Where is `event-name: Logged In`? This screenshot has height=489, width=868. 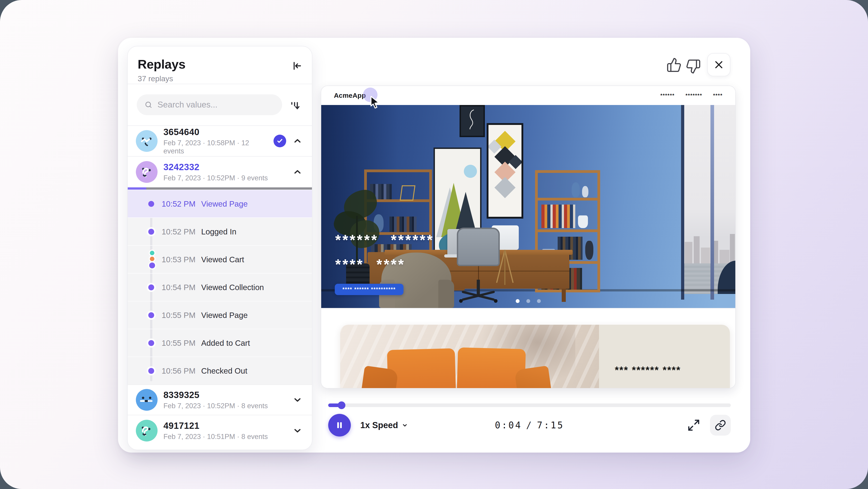
event-name: Logged In is located at coordinates (219, 232).